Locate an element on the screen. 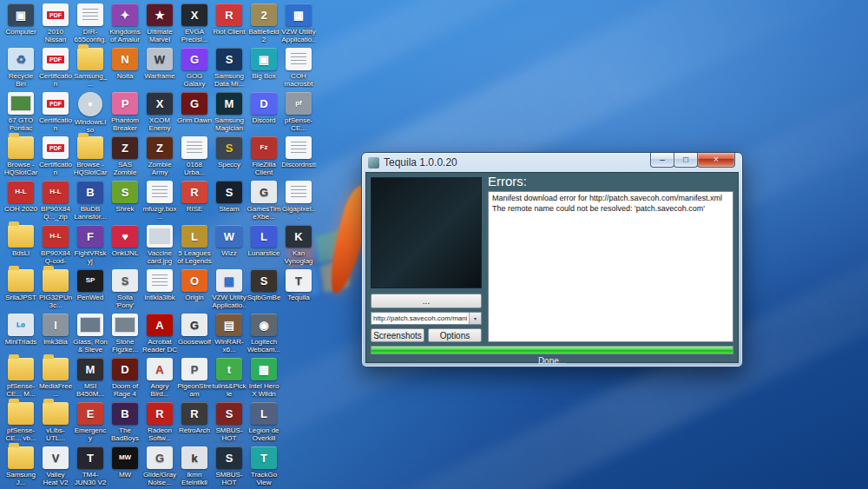  desktop-icon: ZZombie Army Trilogy is located at coordinates (160, 156).